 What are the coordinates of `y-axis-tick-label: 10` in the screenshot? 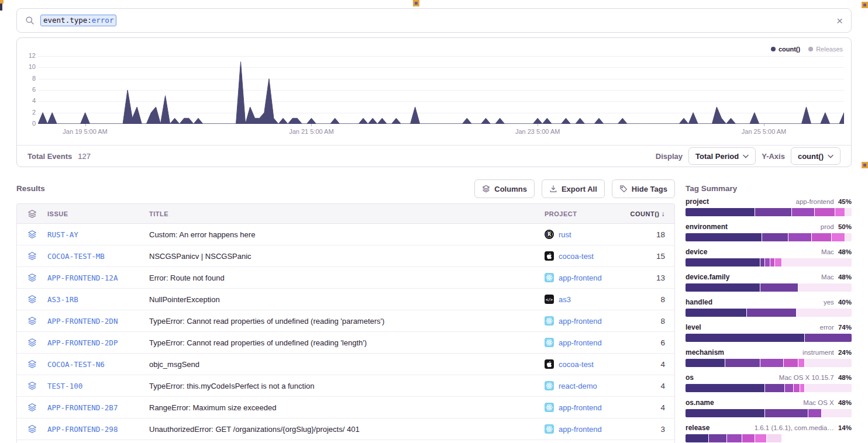 It's located at (28, 67).